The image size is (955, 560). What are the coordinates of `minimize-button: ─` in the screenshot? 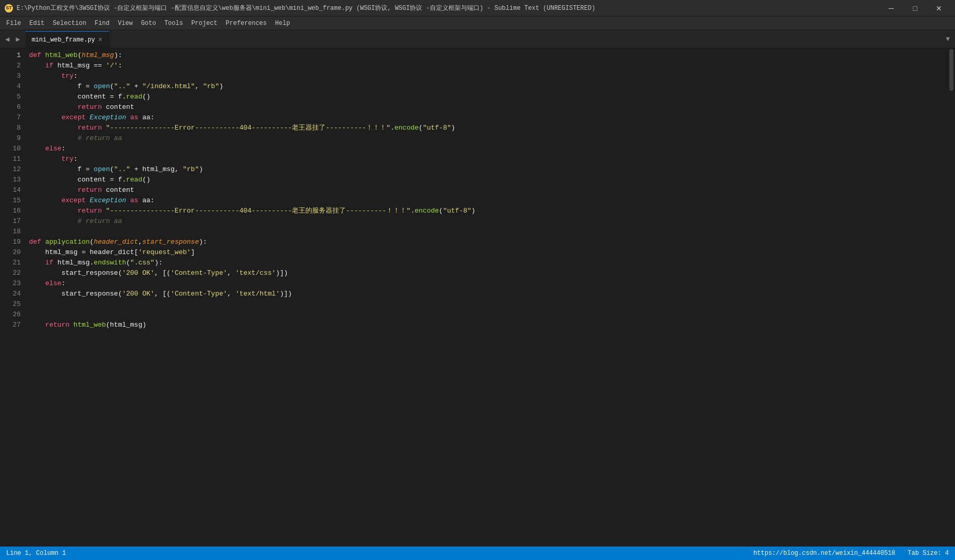 It's located at (891, 8).